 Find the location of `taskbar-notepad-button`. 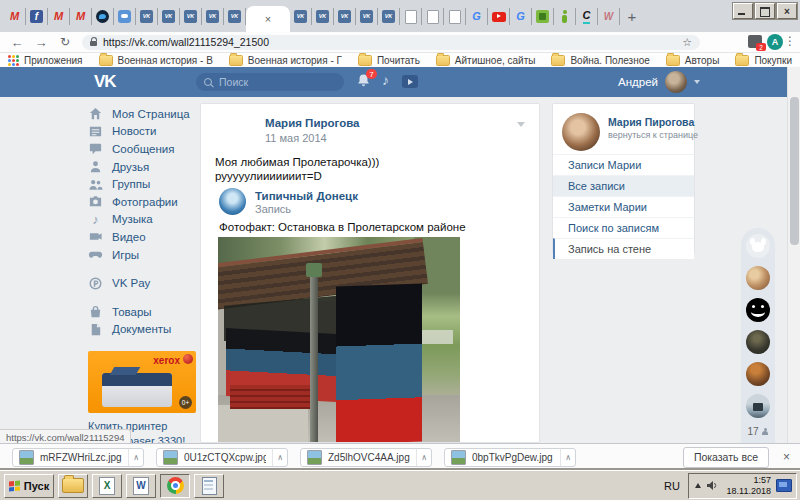

taskbar-notepad-button is located at coordinates (209, 486).